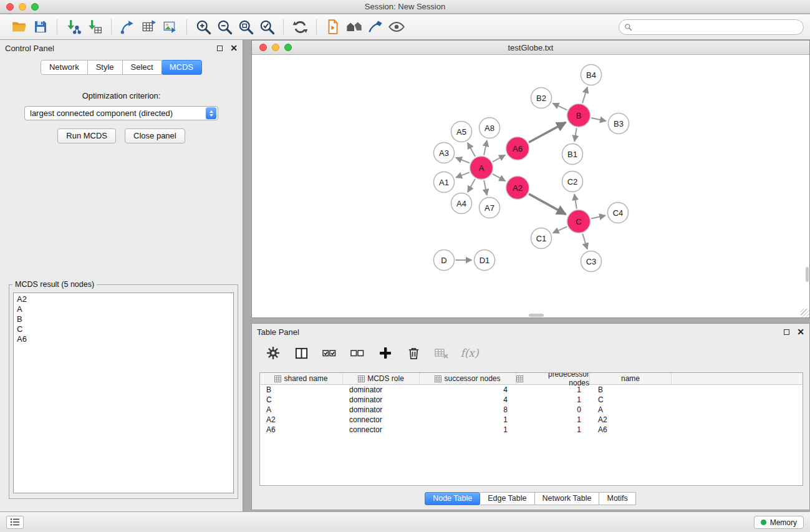  What do you see at coordinates (444, 153) in the screenshot?
I see `network-node: A3` at bounding box center [444, 153].